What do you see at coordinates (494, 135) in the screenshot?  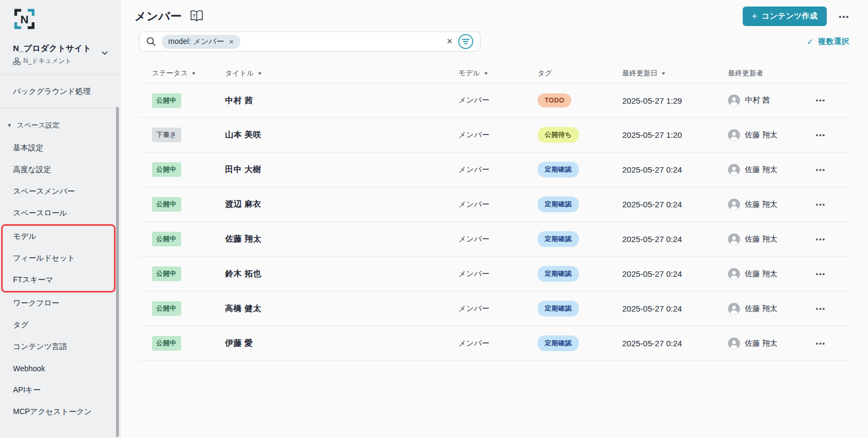 I see `table-row: 下書き山本 美咲メンバー公開待ち2025-05-27 1:20 佐藤 翔太•••` at bounding box center [494, 135].